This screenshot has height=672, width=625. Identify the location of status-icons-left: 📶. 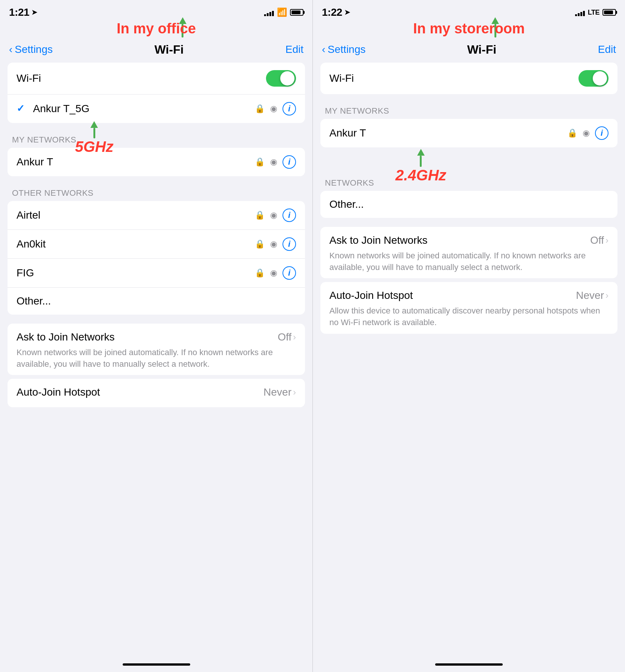
(284, 12).